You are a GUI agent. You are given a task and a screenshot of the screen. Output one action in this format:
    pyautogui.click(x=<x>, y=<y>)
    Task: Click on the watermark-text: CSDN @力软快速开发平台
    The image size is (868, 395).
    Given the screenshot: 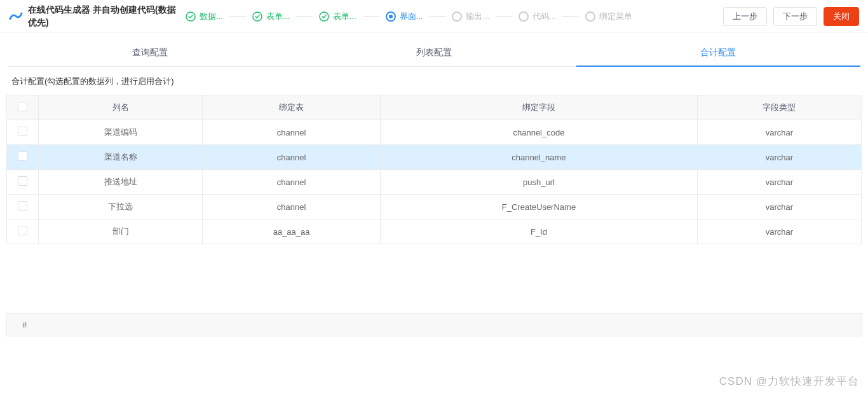 What is the action you would take?
    pyautogui.click(x=789, y=382)
    